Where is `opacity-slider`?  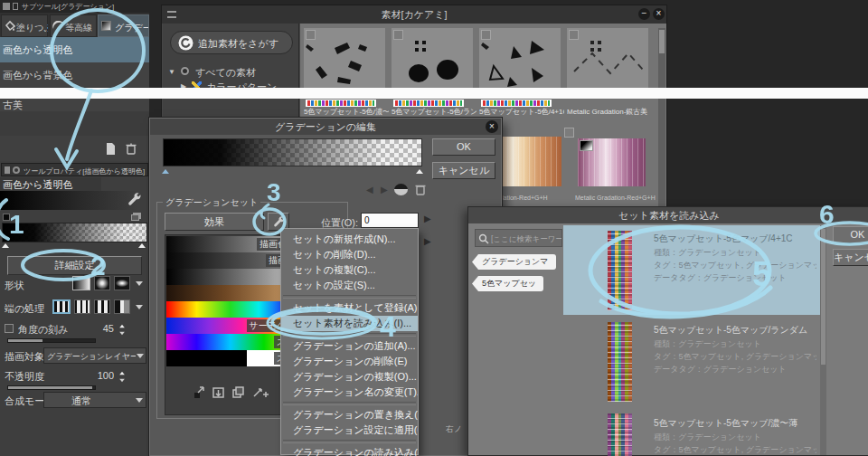 opacity-slider is located at coordinates (52, 387).